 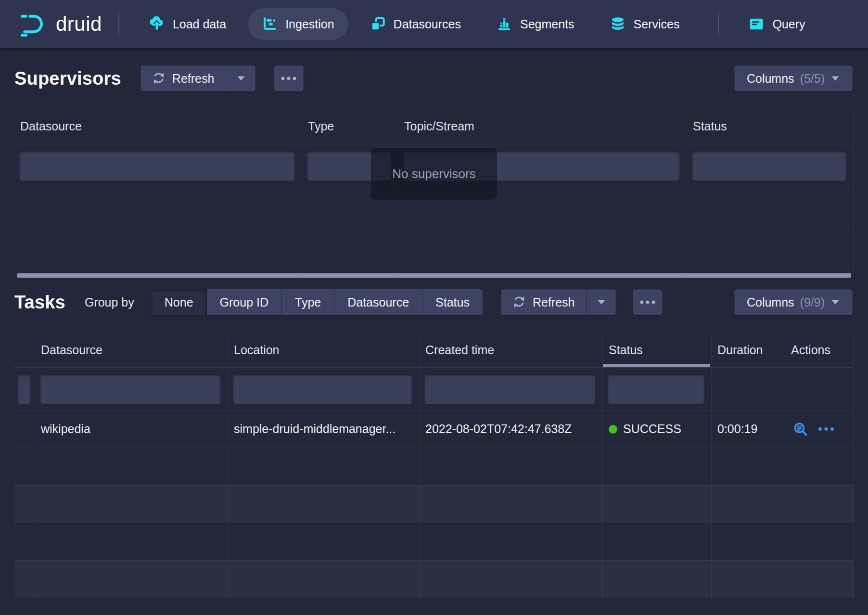 I want to click on filter-input-location, so click(x=322, y=389).